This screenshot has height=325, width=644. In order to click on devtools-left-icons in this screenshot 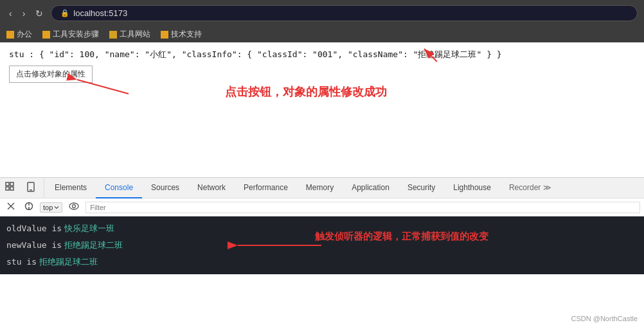, I will do `click(22, 188)`.